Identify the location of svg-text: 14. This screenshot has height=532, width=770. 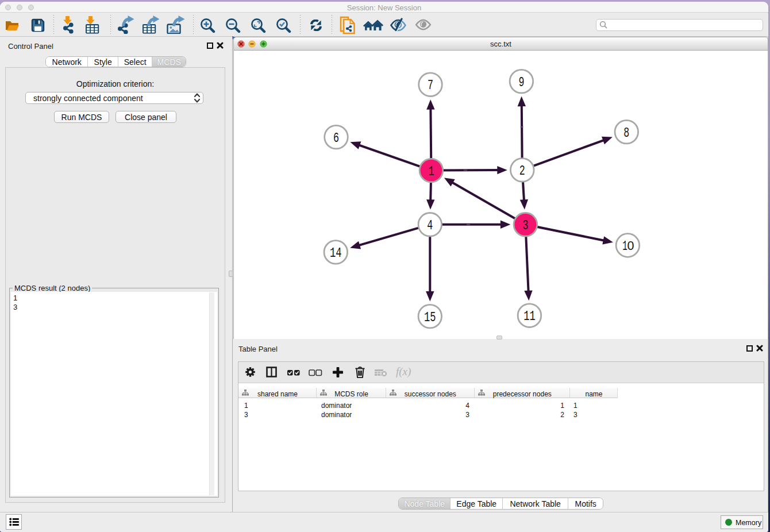
(336, 253).